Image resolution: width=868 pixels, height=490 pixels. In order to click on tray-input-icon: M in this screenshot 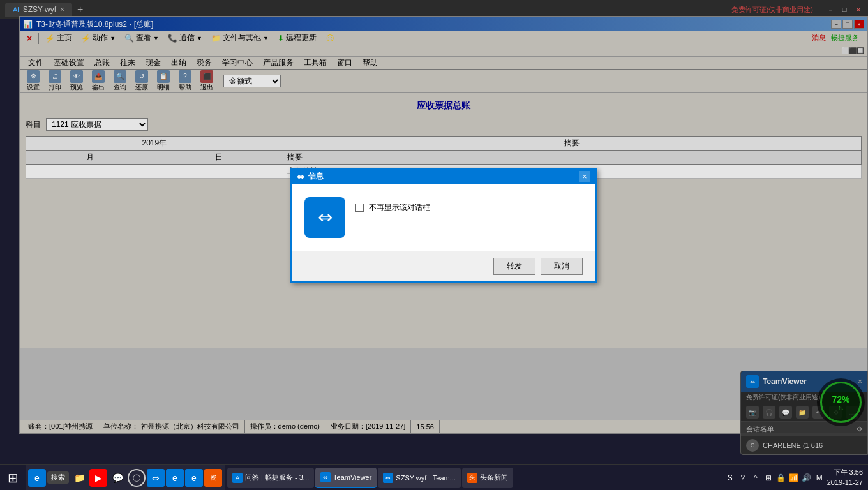, I will do `click(819, 478)`.